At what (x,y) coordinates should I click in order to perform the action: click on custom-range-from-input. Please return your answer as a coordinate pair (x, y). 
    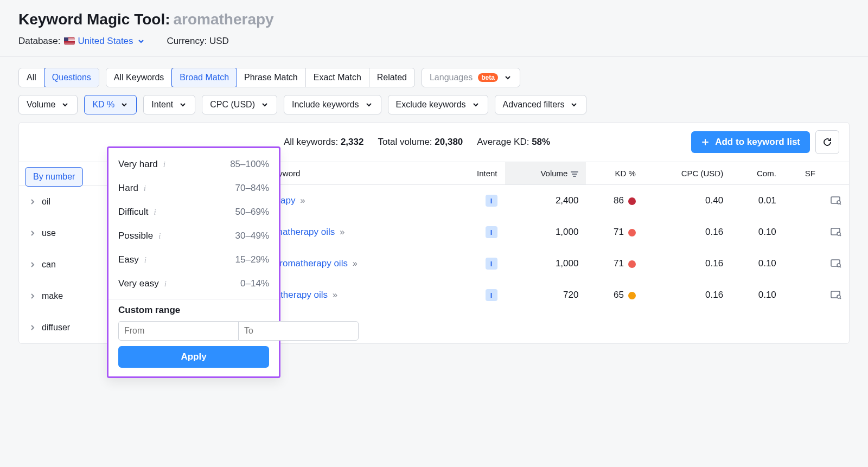
    Looking at the image, I should click on (178, 331).